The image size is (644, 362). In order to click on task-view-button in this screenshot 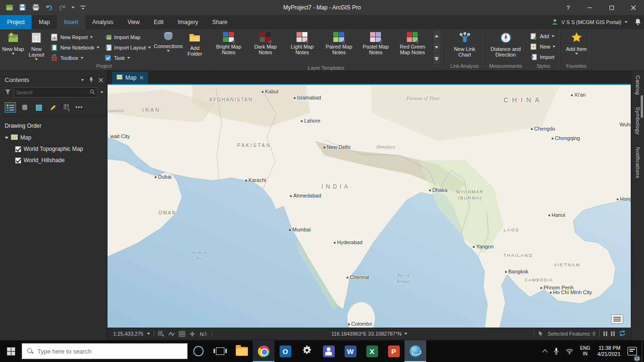, I will do `click(220, 351)`.